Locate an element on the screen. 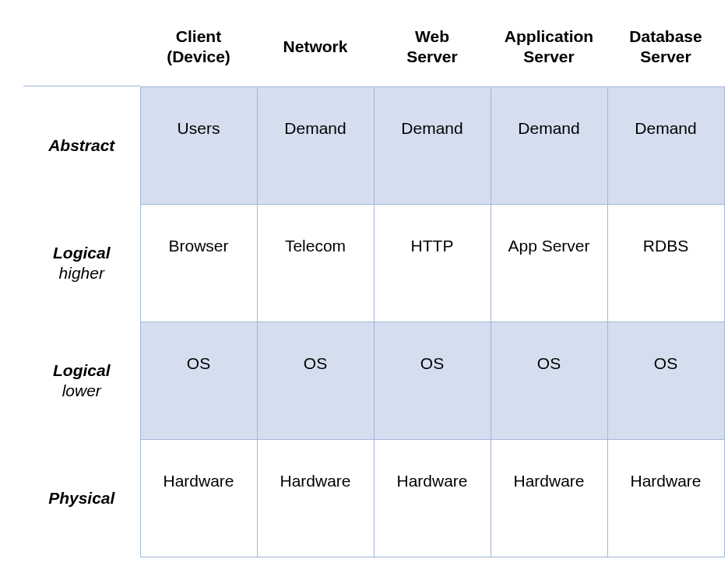  row-label-text: Physical is located at coordinates (81, 498).